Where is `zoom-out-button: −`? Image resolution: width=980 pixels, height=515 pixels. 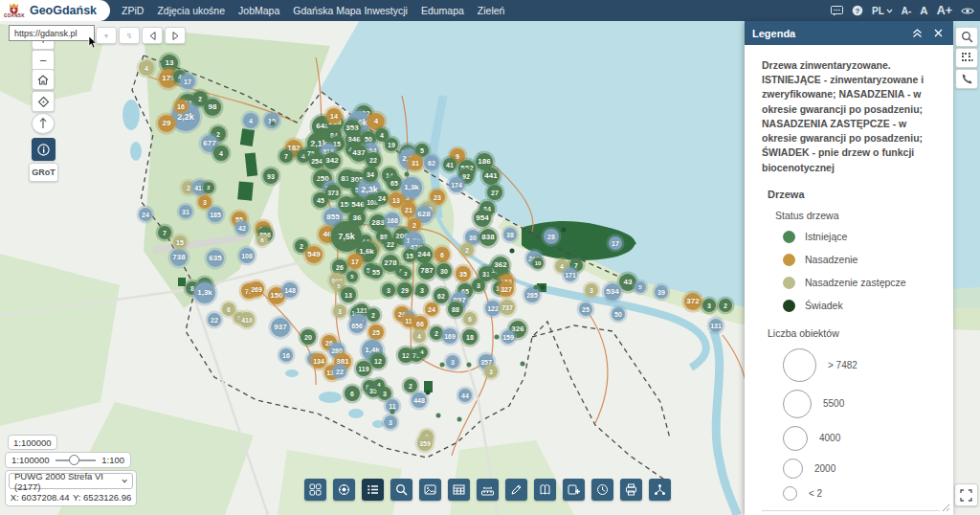 zoom-out-button: − is located at coordinates (43, 60).